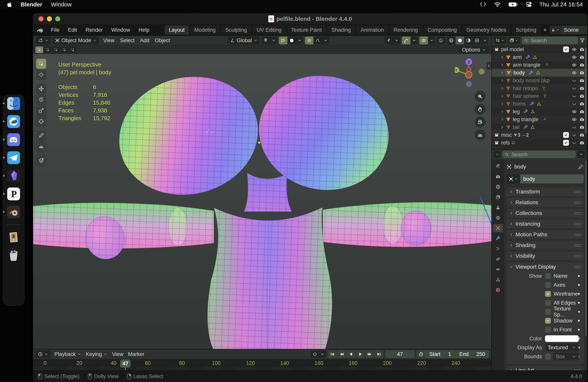 This screenshot has width=588, height=382. I want to click on workspace-tab: UV Editing, so click(269, 30).